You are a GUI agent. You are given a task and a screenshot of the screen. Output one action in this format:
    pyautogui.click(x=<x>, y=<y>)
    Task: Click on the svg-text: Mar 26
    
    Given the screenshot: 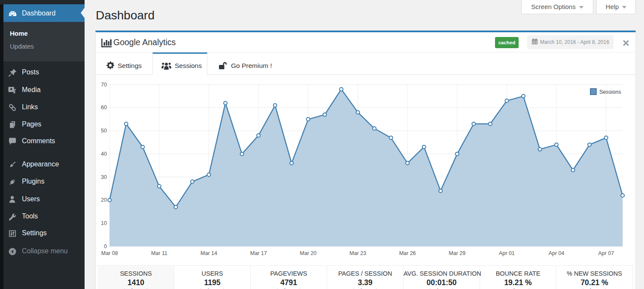 What is the action you would take?
    pyautogui.click(x=408, y=253)
    